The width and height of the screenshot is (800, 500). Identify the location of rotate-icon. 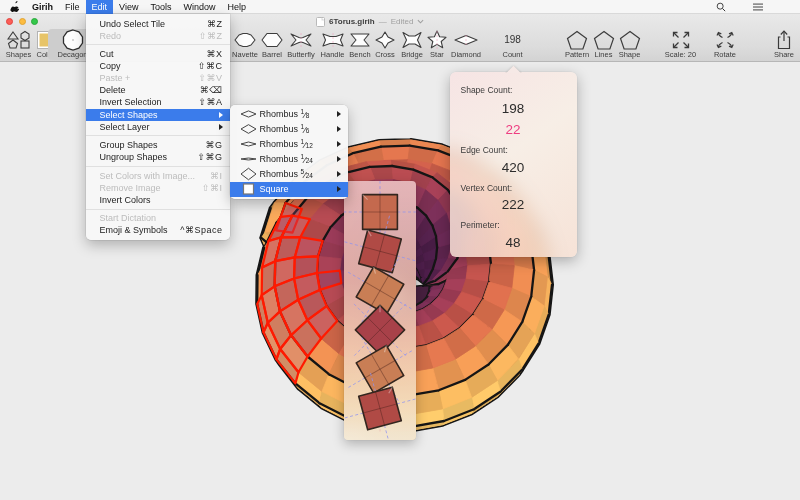
(725, 40).